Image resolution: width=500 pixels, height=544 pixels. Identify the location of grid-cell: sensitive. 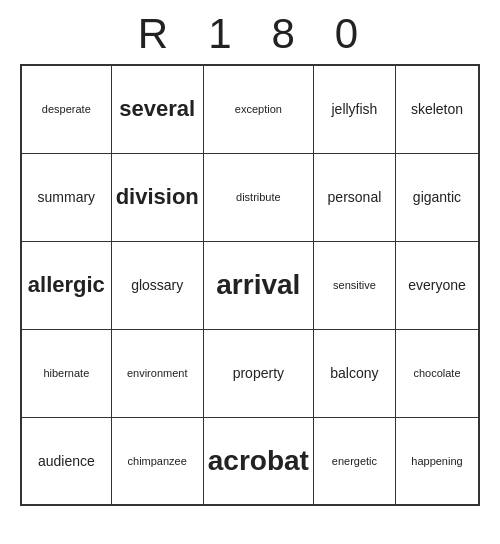
(354, 285).